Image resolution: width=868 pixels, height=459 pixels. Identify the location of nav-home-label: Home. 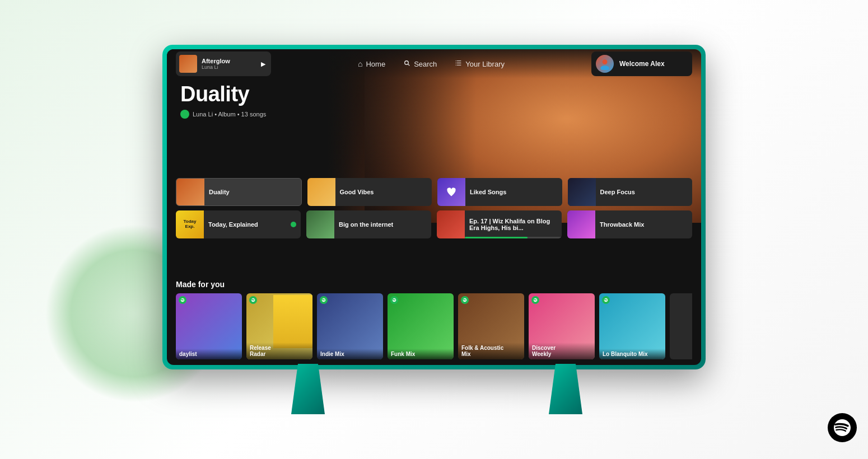
(375, 64).